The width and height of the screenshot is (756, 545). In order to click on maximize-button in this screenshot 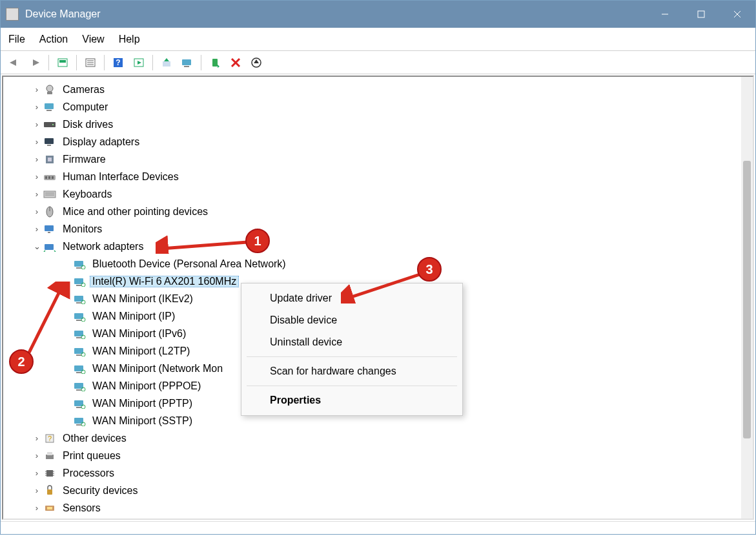, I will do `click(701, 14)`.